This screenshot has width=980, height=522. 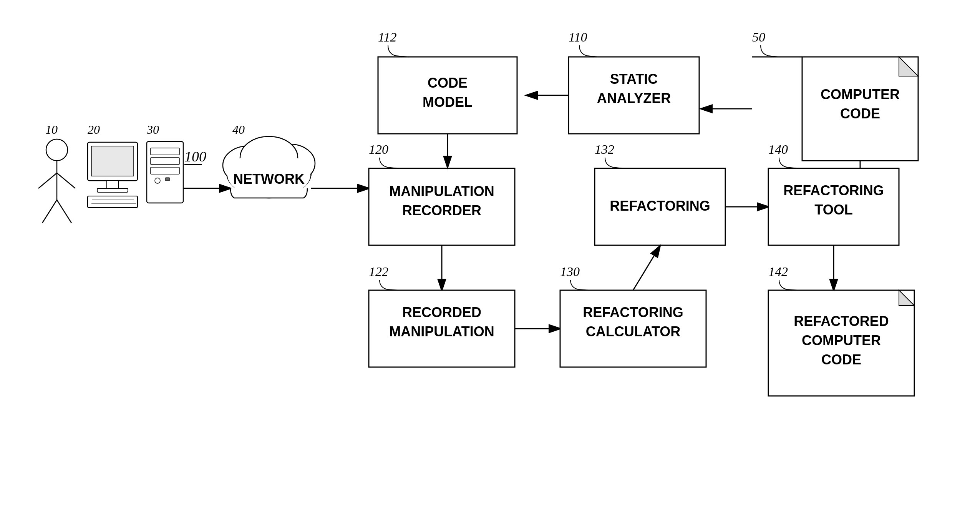 What do you see at coordinates (442, 312) in the screenshot?
I see `recorded-manip-text1: RECORDED` at bounding box center [442, 312].